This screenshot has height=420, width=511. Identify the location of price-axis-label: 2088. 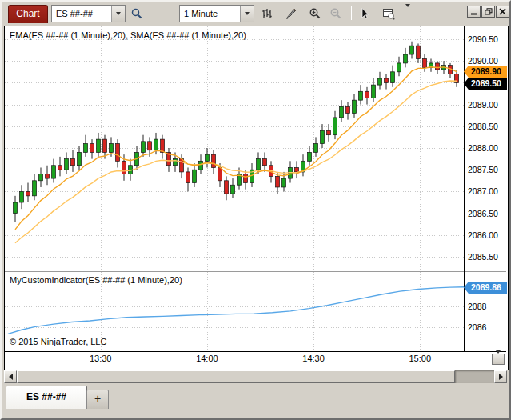
(477, 306).